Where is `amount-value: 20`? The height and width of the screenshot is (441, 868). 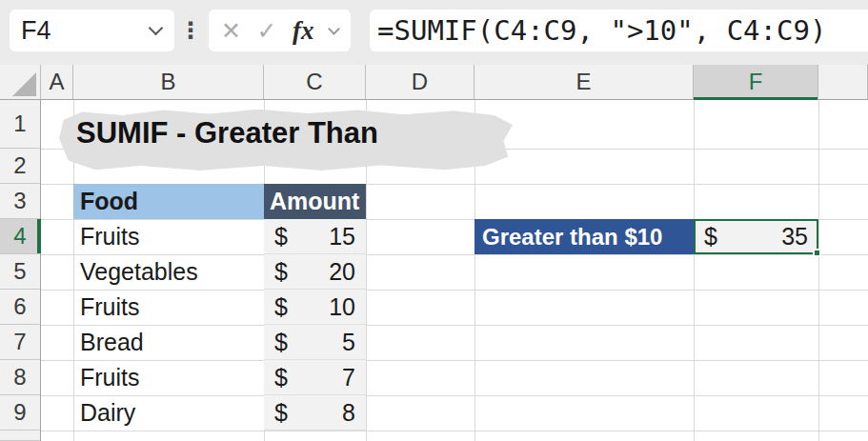 amount-value: 20 is located at coordinates (342, 272).